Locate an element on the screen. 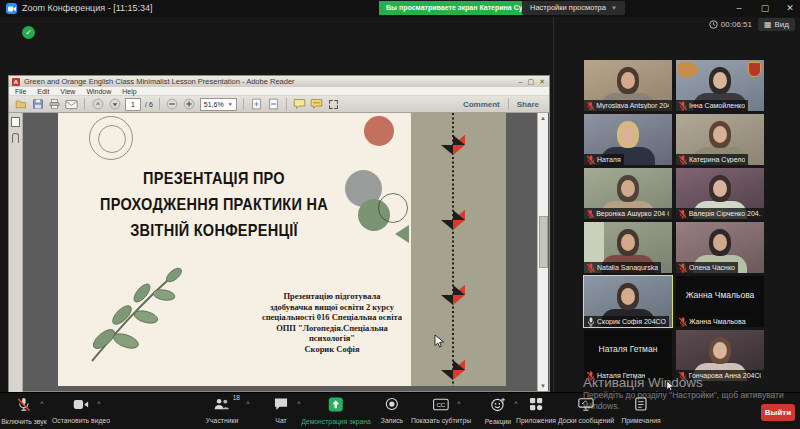 The image size is (800, 429). participant-label: Олена Часнко is located at coordinates (707, 268).